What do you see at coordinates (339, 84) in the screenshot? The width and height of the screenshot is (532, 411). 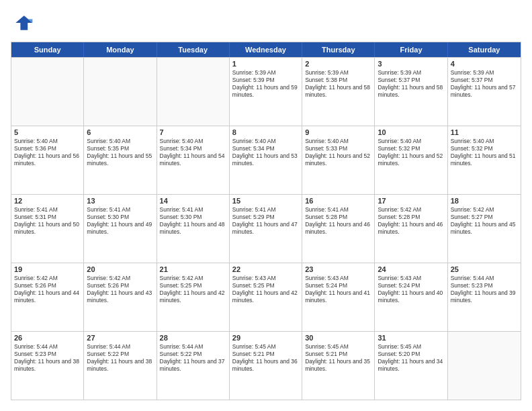 I see `cell-info: Sunrise: 5:39 AM Sunset: 5:38 PM Dayligh…` at bounding box center [339, 84].